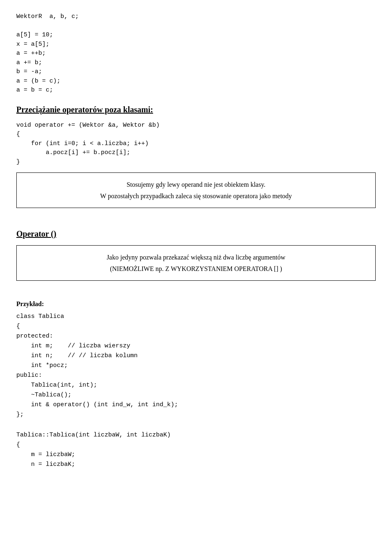 This screenshot has width=392, height=537. I want to click on info-box-2-line2: (NIEMOŻLIWE np. Z WYKORZYSTANIEM OPERATO…, so click(196, 269).